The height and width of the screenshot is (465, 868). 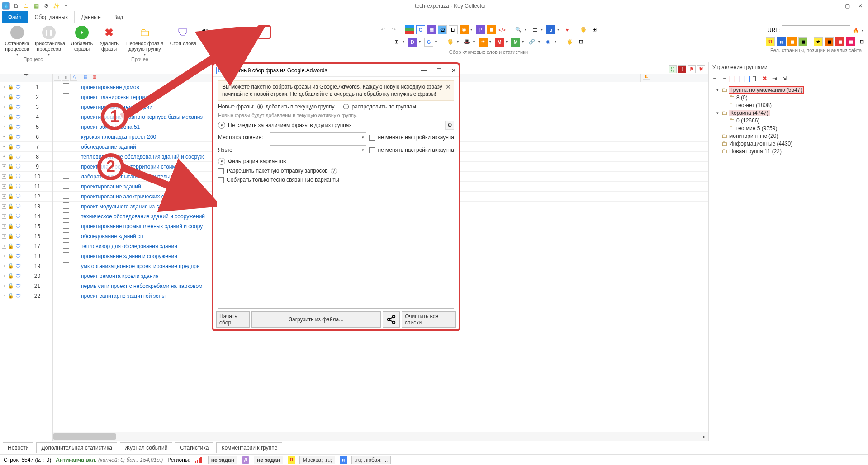 I want to click on tool-orange-icon: ◉, so click(x=464, y=30).